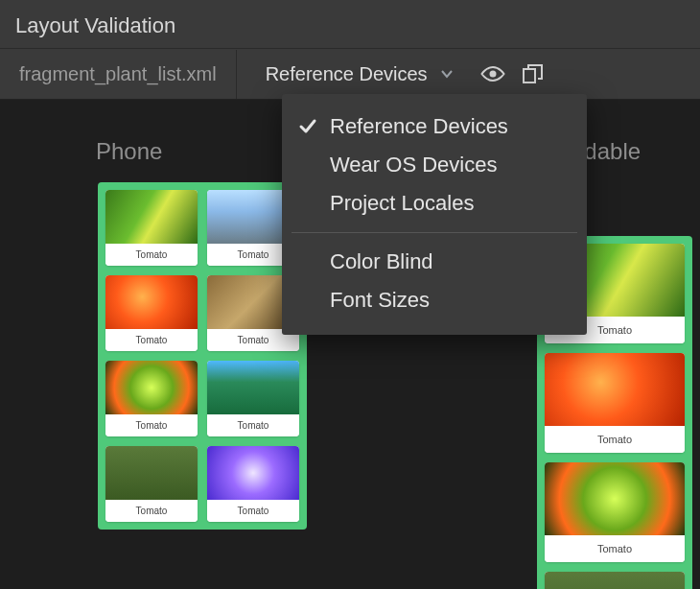 Image resolution: width=700 pixels, height=589 pixels. What do you see at coordinates (380, 300) in the screenshot?
I see `menu-item-label: Font Sizes` at bounding box center [380, 300].